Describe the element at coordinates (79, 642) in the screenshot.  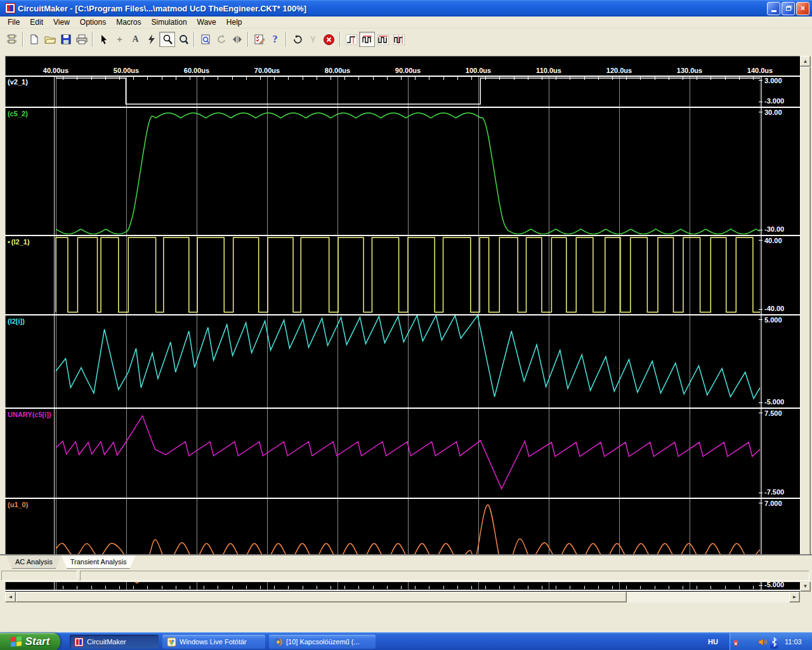
I see `circuitmaker-icon` at that location.